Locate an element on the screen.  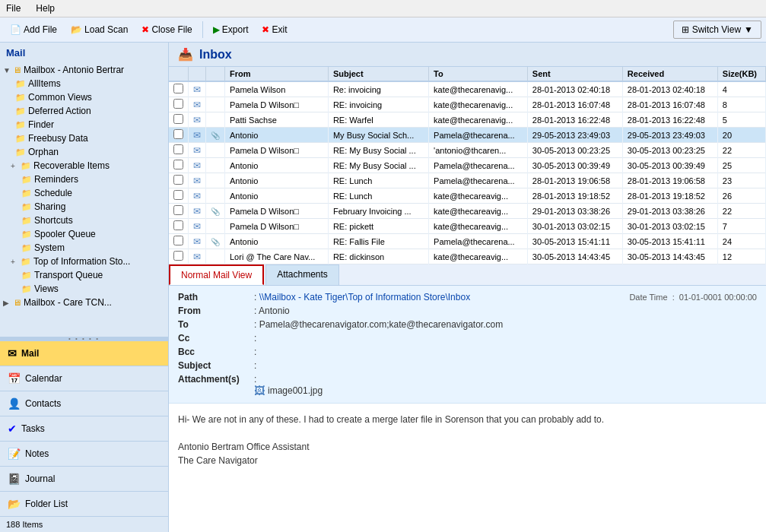
email-size: 4 is located at coordinates (741, 90).